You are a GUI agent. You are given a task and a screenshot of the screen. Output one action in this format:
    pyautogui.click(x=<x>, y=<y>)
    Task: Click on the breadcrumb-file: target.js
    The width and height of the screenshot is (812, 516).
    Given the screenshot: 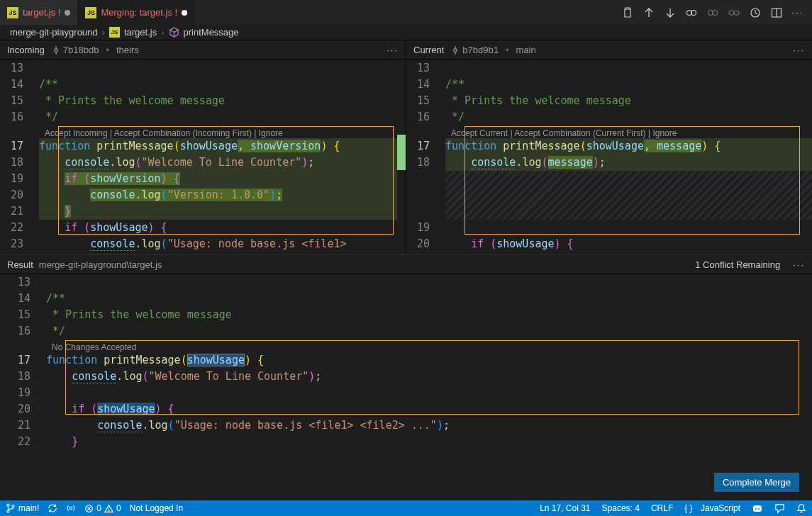 What is the action you would take?
    pyautogui.click(x=140, y=33)
    